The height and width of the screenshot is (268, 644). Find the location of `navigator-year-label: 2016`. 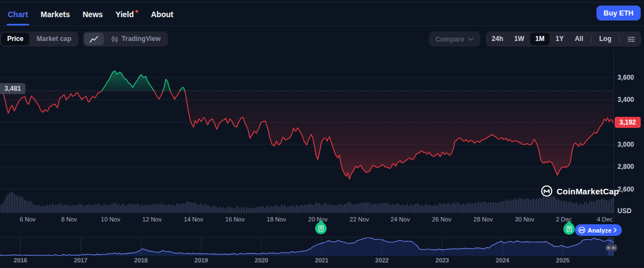

navigator-year-label: 2016 is located at coordinates (20, 260).